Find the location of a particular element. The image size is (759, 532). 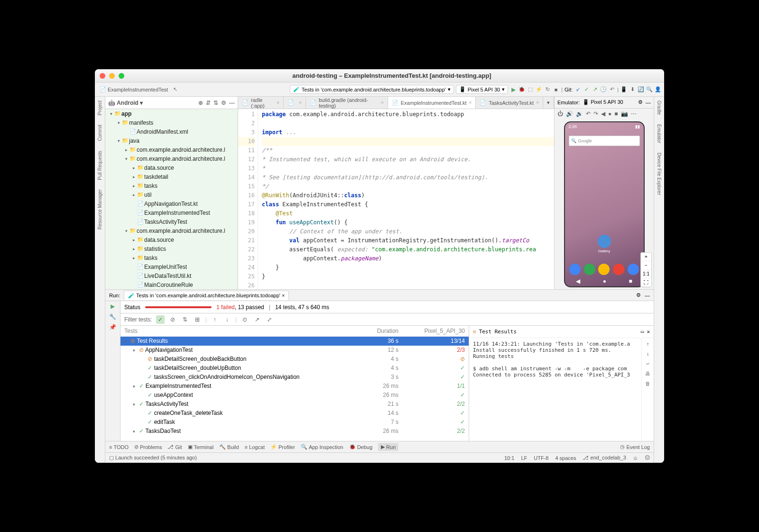

git-branch: ⎇ end_codelab_3 is located at coordinates (604, 458).